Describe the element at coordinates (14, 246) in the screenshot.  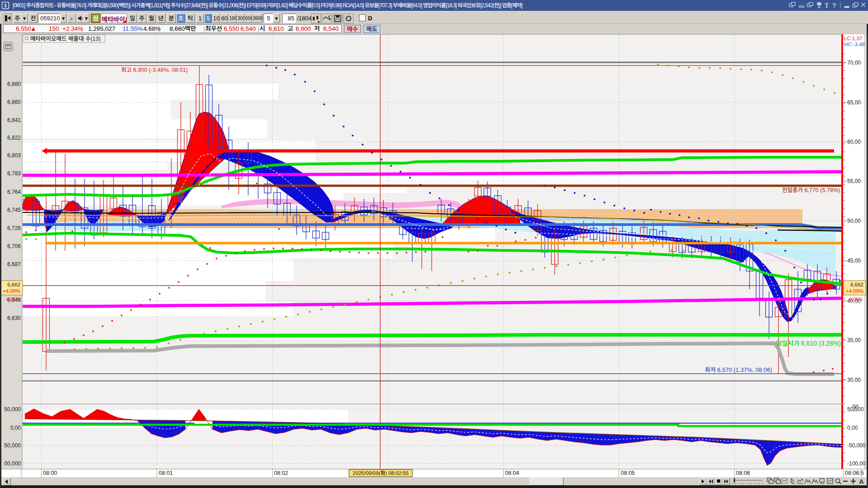
I see `svg-text: 6,706` at that location.